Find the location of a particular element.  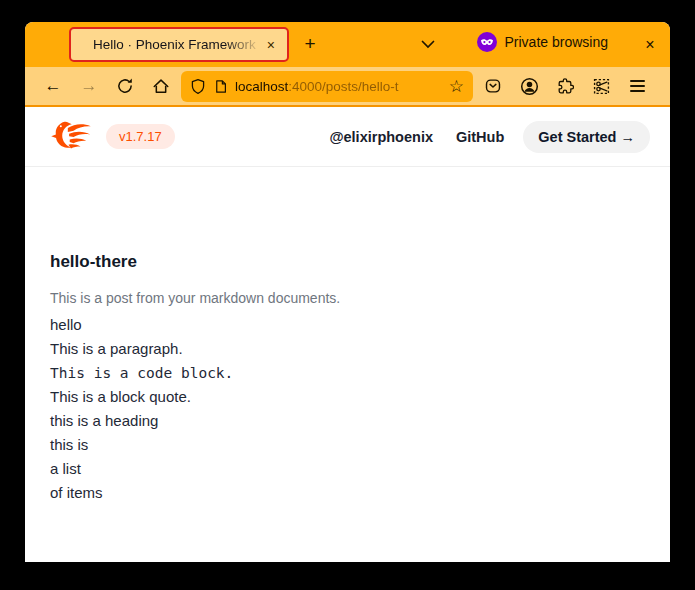

site-information-page-icon is located at coordinates (220, 86).